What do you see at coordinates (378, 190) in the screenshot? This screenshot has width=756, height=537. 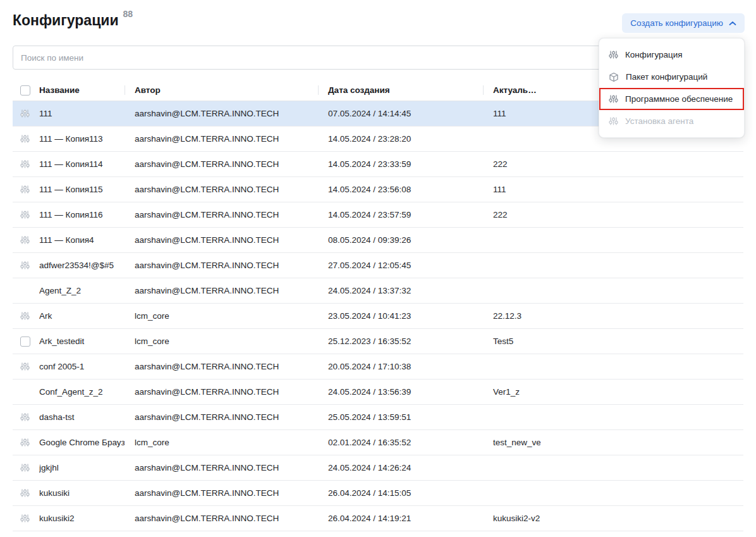 I see `table-row: 111 — Копия115 aarshavin@LCM.TERRA.INNO.…` at bounding box center [378, 190].